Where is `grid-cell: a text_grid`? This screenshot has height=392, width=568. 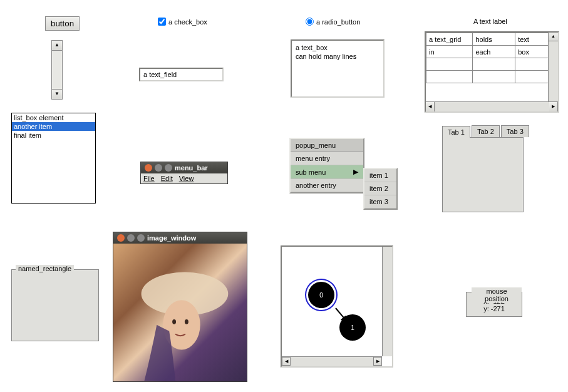 grid-cell: a text_grid is located at coordinates (450, 39).